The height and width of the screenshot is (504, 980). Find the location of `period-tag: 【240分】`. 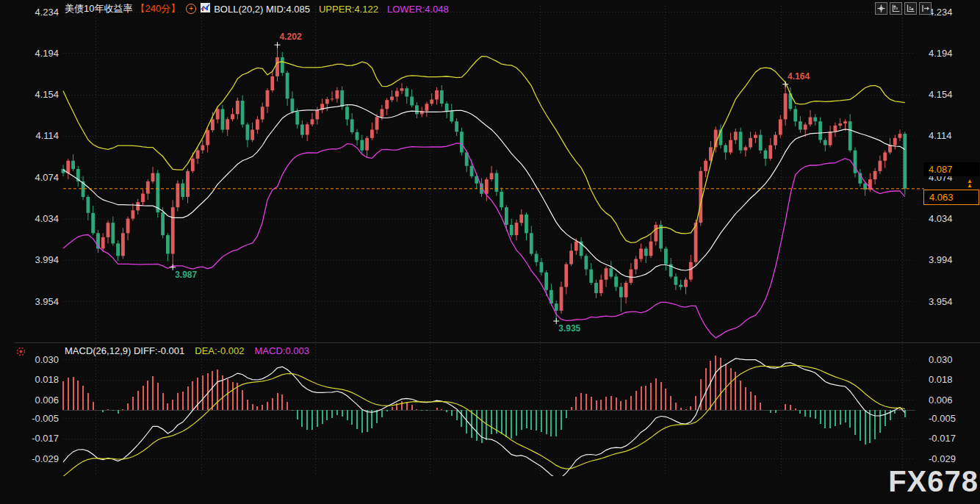

period-tag: 【240分】 is located at coordinates (157, 9).